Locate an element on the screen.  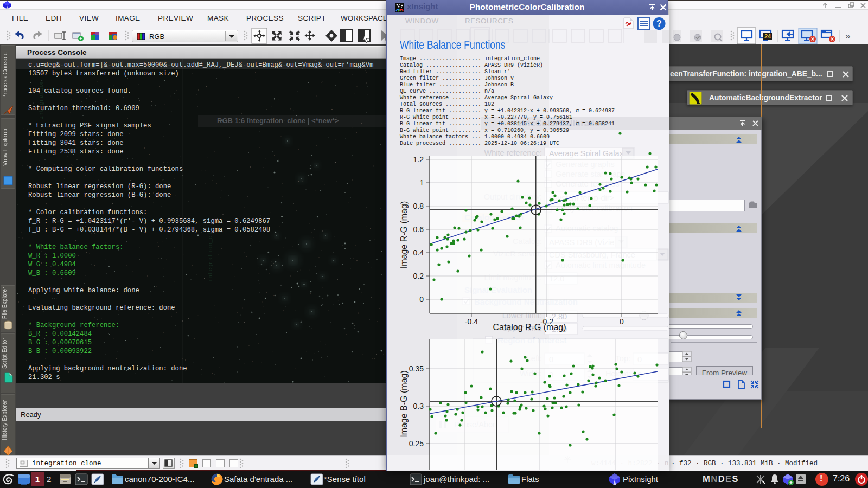
svg-text: RESOURCES is located at coordinates (489, 21).